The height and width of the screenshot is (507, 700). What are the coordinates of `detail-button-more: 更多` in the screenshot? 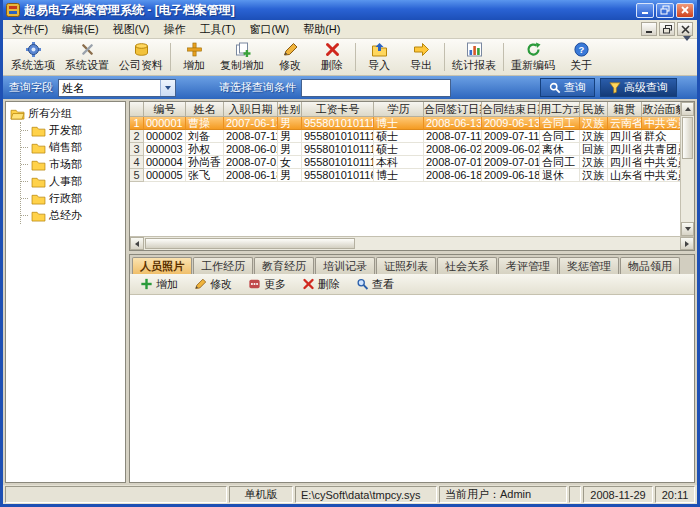 It's located at (267, 284).